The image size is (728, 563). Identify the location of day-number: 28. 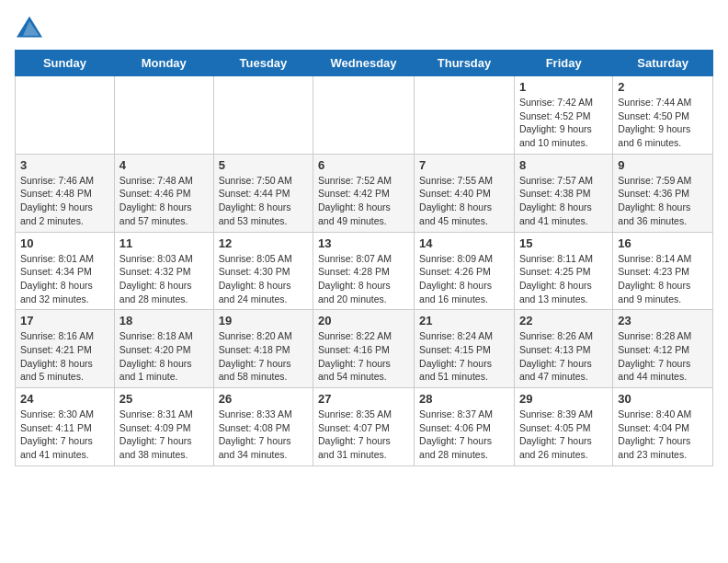
(464, 399).